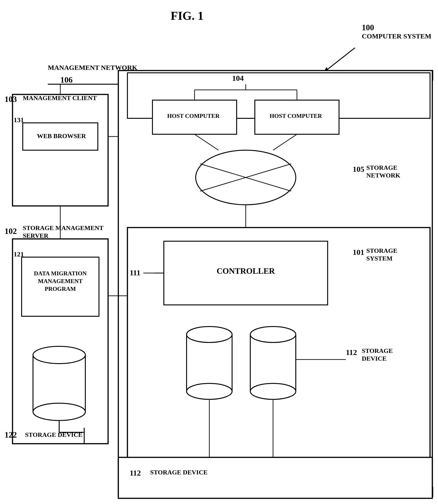 The image size is (438, 504). What do you see at coordinates (135, 273) in the screenshot?
I see `controller-num: 111` at bounding box center [135, 273].